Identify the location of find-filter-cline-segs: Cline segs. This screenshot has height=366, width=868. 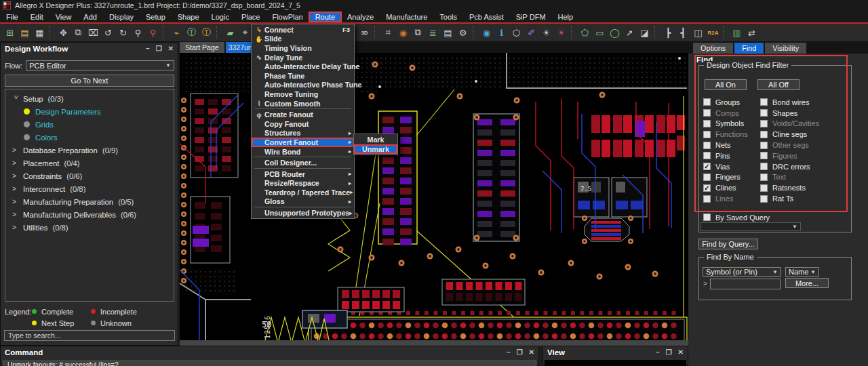
(805, 134).